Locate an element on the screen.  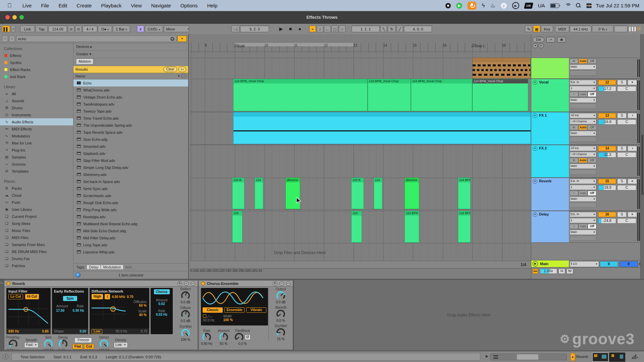
search-input: echo ✕ is located at coordinates (96, 39).